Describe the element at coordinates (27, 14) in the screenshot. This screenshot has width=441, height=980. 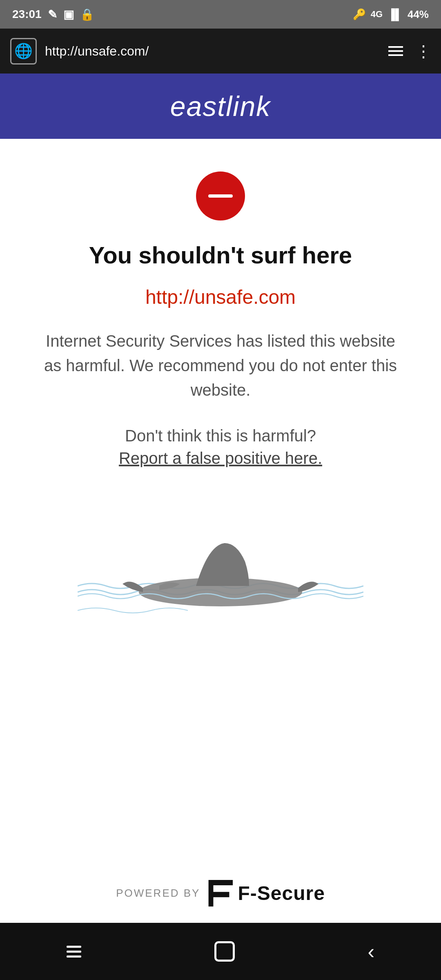
I see `status-time: 23:01` at that location.